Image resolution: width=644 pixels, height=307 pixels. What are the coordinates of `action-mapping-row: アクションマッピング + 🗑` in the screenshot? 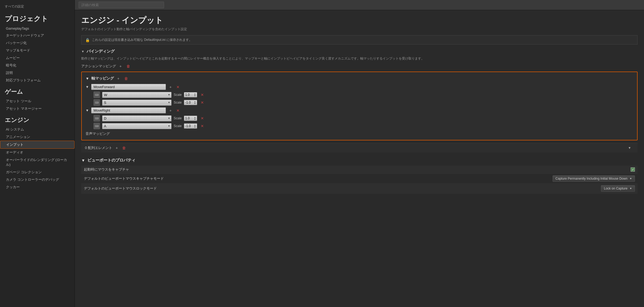 It's located at (359, 66).